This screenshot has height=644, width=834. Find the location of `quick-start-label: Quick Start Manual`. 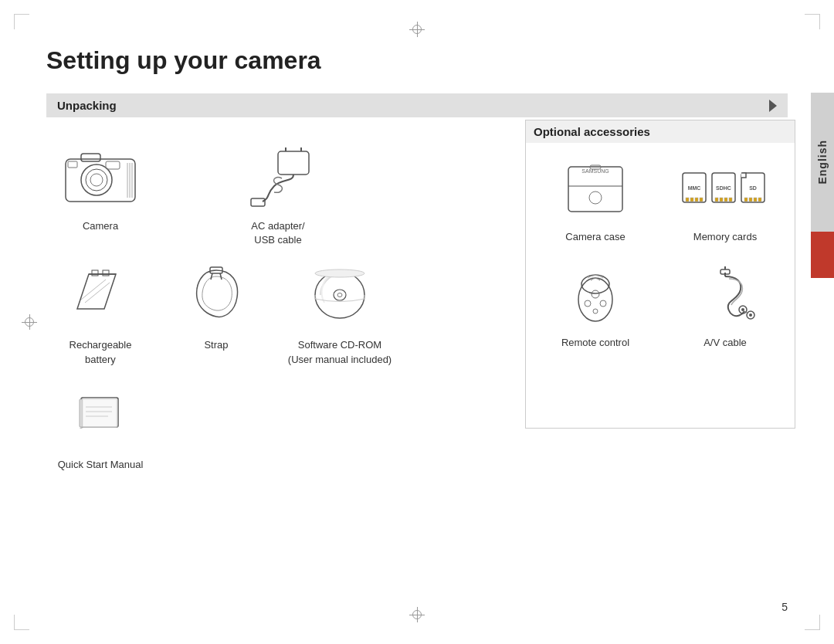

quick-start-label: Quick Start Manual is located at coordinates (100, 465).